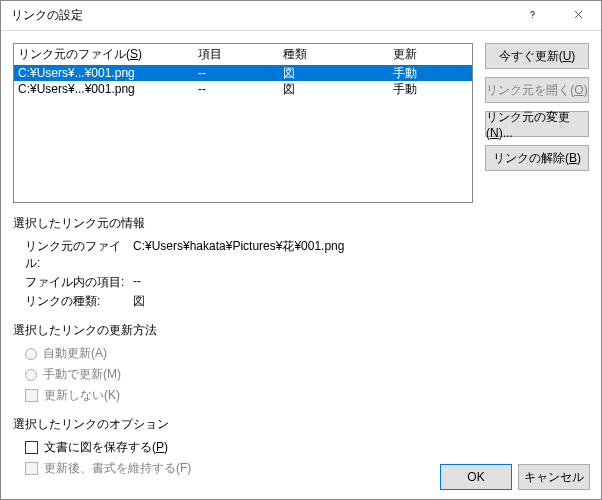  What do you see at coordinates (578, 16) in the screenshot?
I see `close-button` at bounding box center [578, 16].